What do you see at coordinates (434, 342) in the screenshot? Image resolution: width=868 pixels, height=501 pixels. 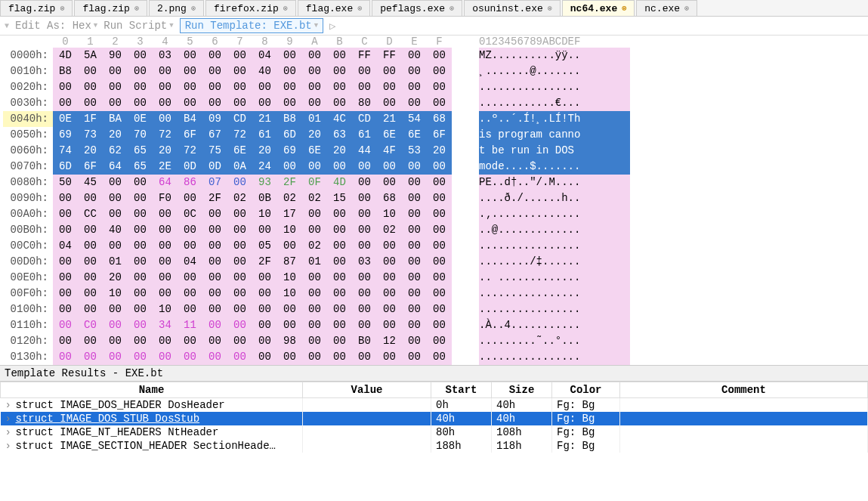 I see `hex-row: 0120h:000000000000000000980000B0120000..…` at bounding box center [434, 342].